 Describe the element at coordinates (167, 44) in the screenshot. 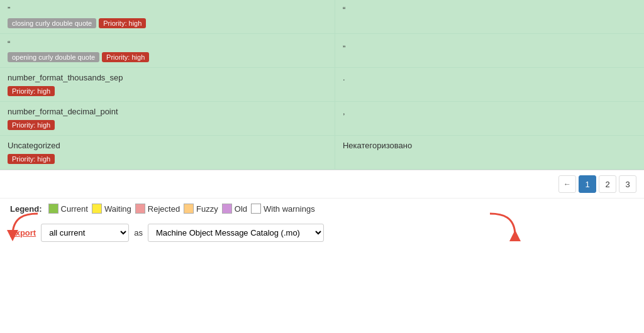

I see `source-entity-text: “` at that location.